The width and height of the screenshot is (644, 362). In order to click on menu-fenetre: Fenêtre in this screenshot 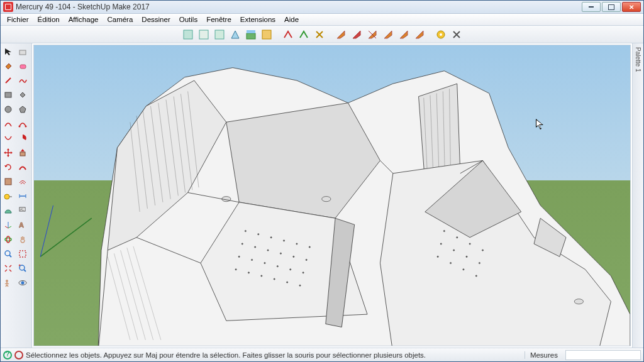, I will do `click(219, 19)`.